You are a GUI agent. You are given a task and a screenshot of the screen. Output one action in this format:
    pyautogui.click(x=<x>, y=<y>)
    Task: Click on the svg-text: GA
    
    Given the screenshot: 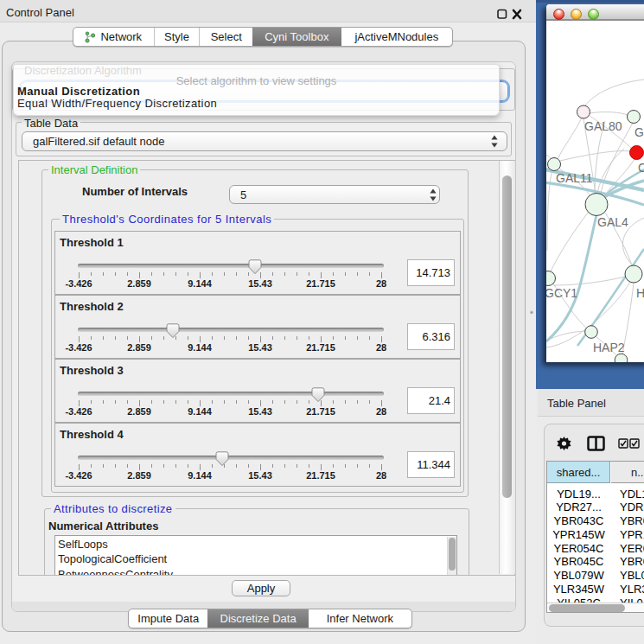 What is the action you would take?
    pyautogui.click(x=640, y=132)
    